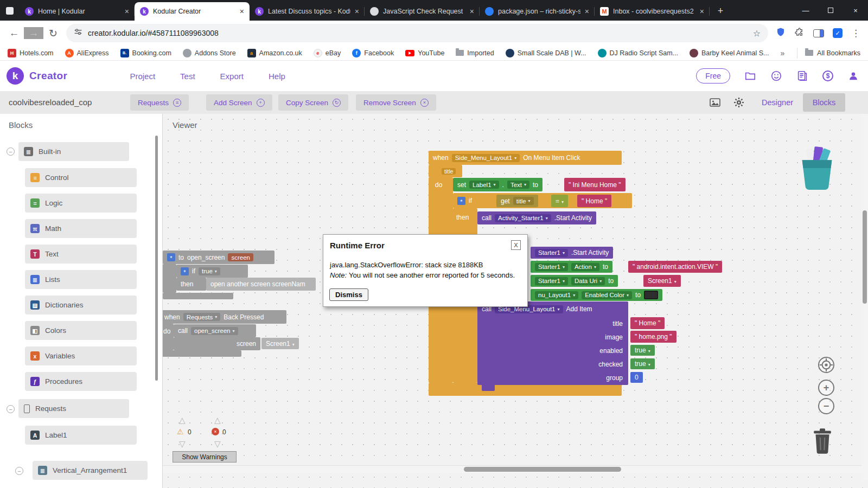 The image size is (868, 488). What do you see at coordinates (307, 11) in the screenshot?
I see `tab-discuss-topics: k Latest Discuss topics - Kodul ×` at bounding box center [307, 11].